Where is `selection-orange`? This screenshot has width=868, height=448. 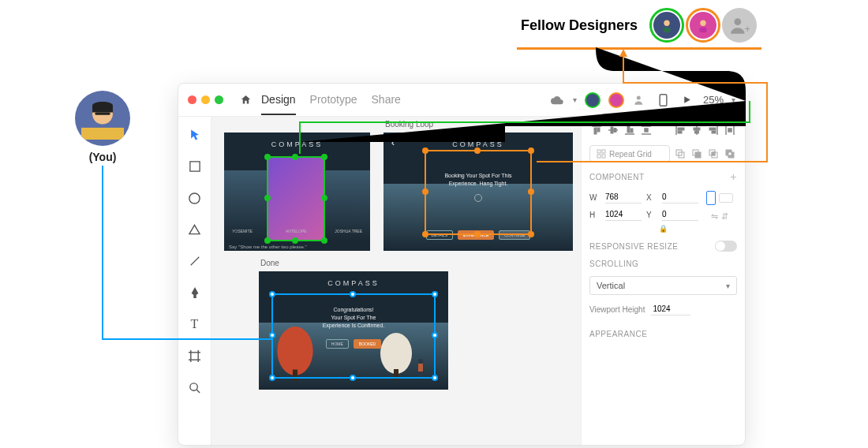
selection-orange is located at coordinates (478, 192).